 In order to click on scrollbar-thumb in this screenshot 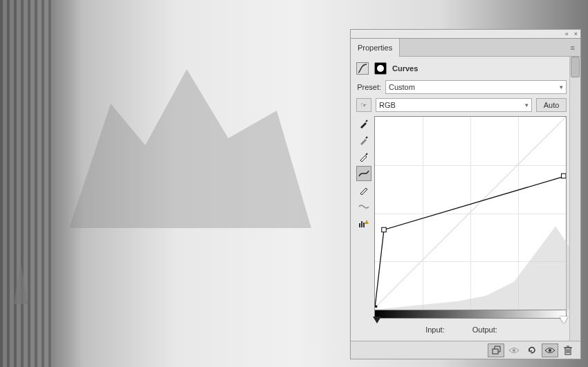, I will do `click(576, 67)`.